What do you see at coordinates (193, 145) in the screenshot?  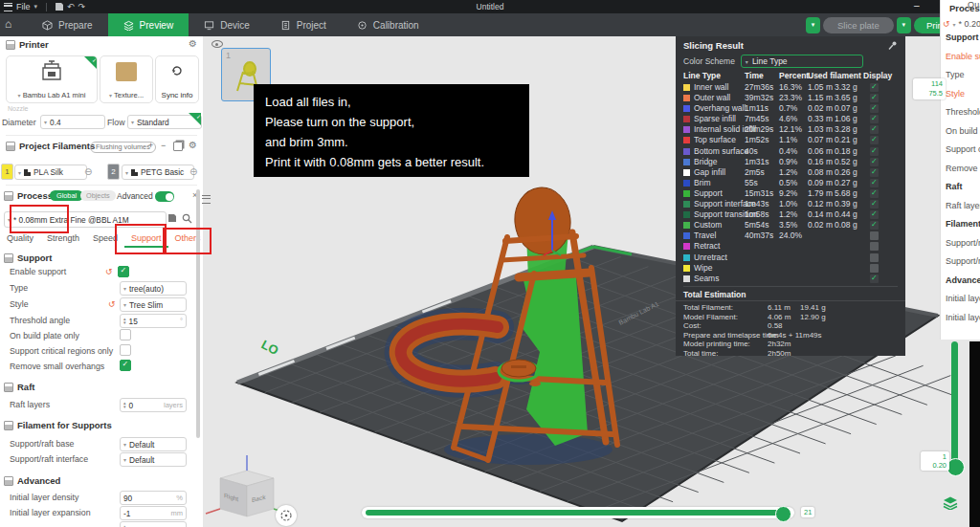 I see `filament-settings-gear-icon: ⚙` at bounding box center [193, 145].